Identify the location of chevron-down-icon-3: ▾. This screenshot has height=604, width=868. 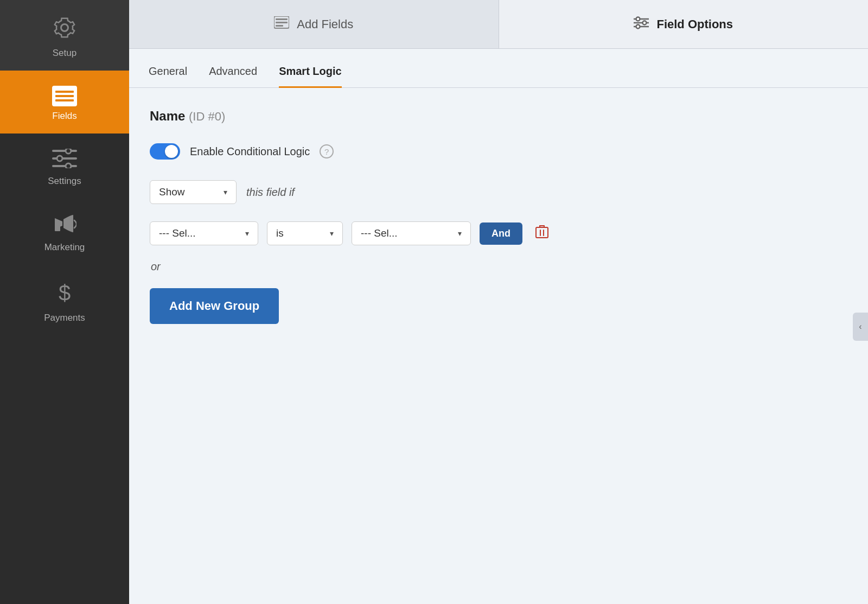
(332, 233).